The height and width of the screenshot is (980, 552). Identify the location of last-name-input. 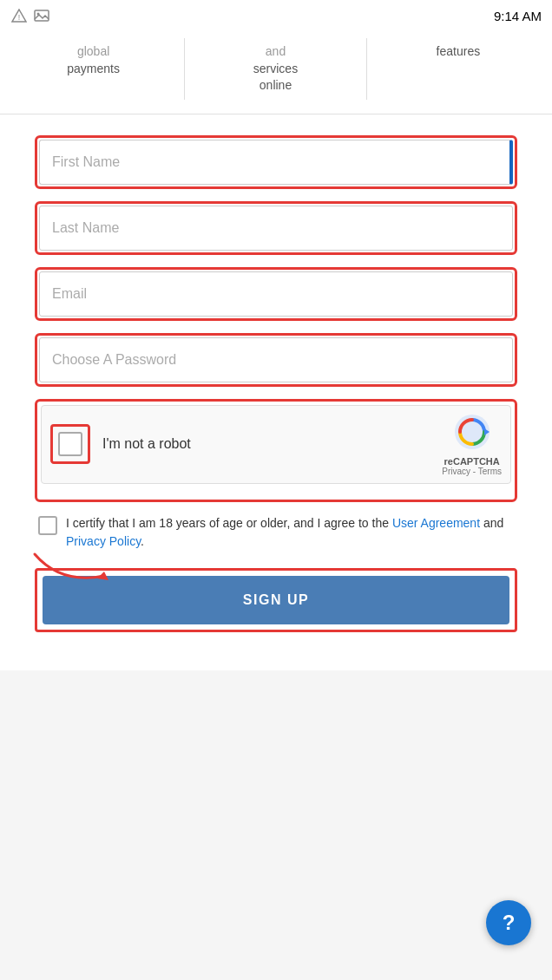
(276, 228).